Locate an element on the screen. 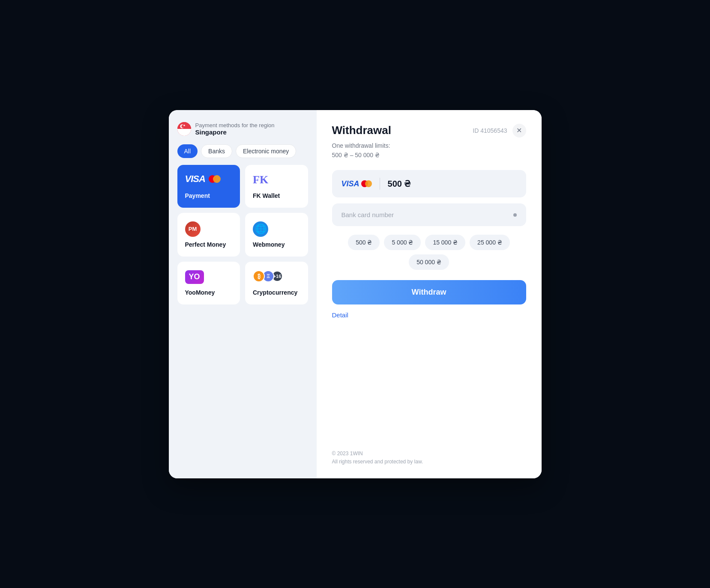  card-input-dot is located at coordinates (515, 215).